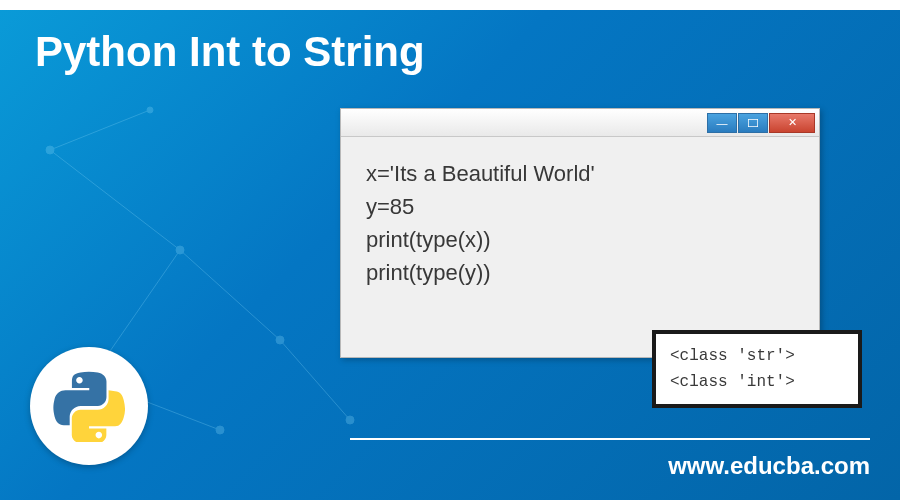 The width and height of the screenshot is (900, 500). Describe the element at coordinates (580, 272) in the screenshot. I see `code-line-4: print(type(y))` at that location.